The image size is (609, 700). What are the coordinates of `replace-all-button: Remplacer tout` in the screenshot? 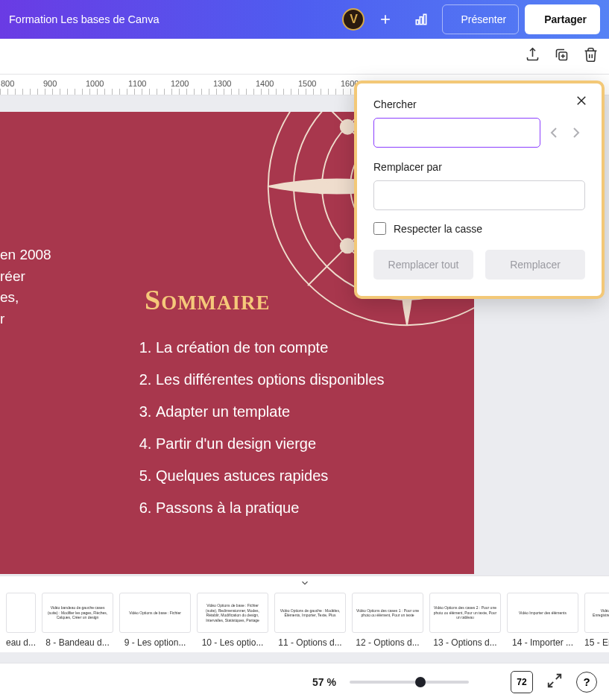 It's located at (423, 265).